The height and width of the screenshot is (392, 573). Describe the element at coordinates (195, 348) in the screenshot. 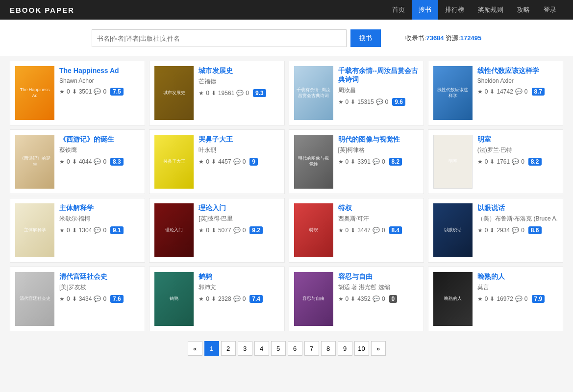

I see `pagination-prev: «` at that location.